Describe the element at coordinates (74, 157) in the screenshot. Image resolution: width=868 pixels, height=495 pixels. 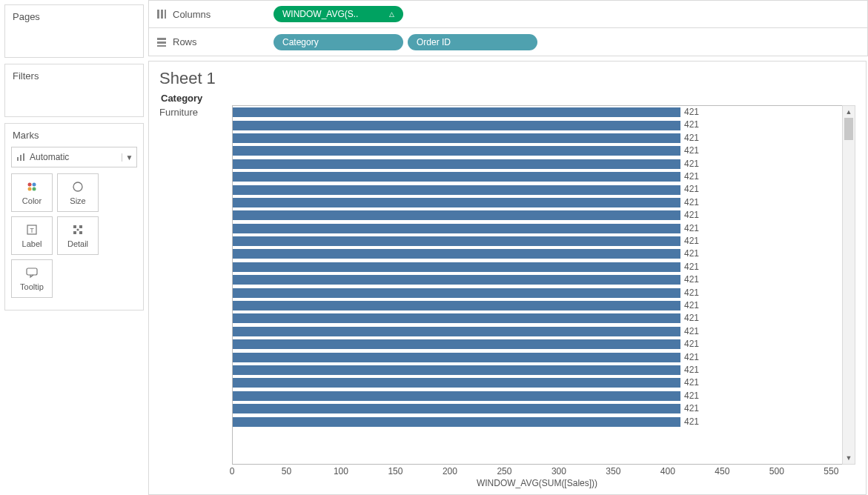
I see `marks-type-select: Automatic ▼` at that location.